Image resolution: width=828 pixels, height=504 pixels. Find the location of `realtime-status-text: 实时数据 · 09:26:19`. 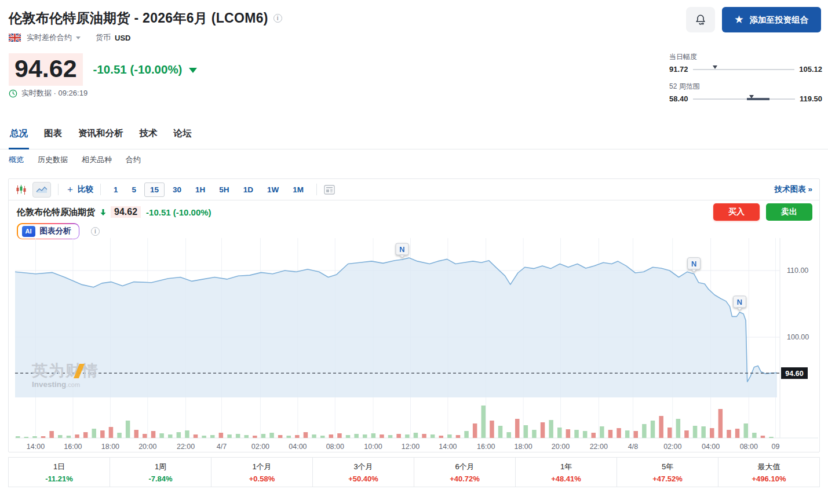

realtime-status-text: 实时数据 · 09:26:19 is located at coordinates (54, 93).